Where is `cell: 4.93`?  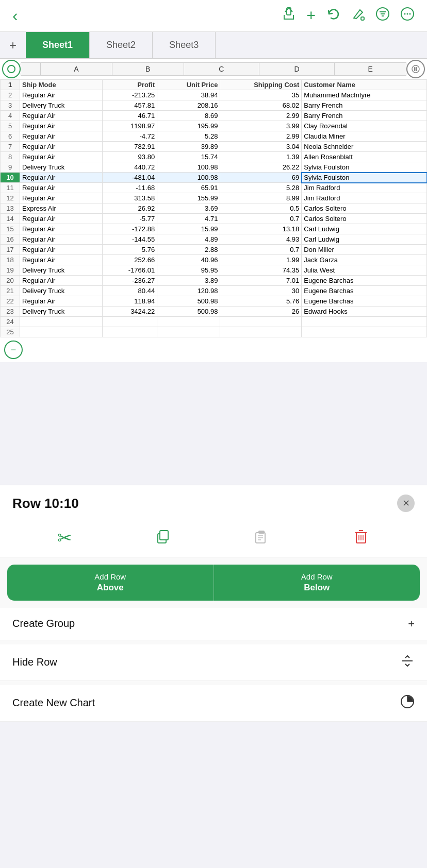 cell: 4.93 is located at coordinates (261, 240).